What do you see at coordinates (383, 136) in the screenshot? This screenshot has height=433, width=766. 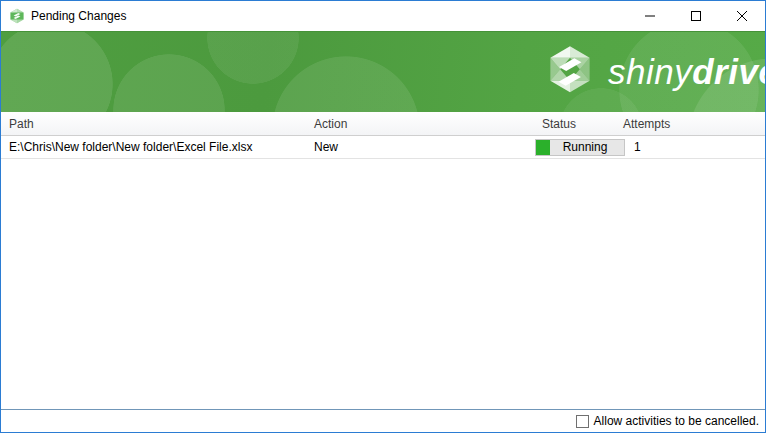 I see `pending-changes-list: Path Action Status Attempts E:\Chris\New…` at bounding box center [383, 136].